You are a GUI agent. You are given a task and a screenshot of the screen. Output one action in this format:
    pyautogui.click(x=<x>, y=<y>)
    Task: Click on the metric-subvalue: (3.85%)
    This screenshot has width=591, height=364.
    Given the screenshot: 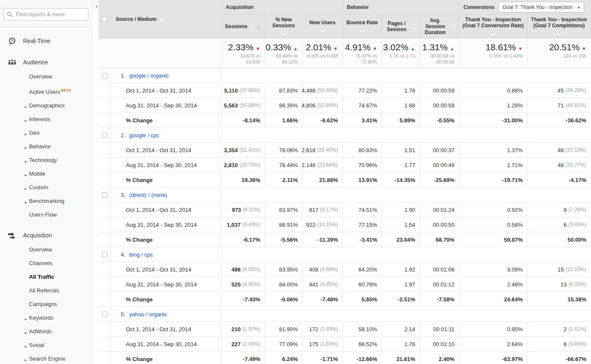 What is the action you would take?
    pyautogui.click(x=577, y=225)
    